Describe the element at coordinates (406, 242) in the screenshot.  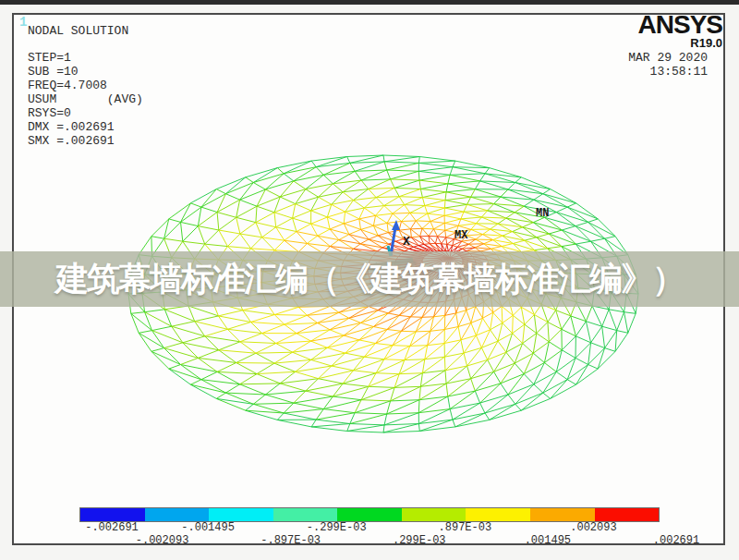
I see `x-axis-label: X` at that location.